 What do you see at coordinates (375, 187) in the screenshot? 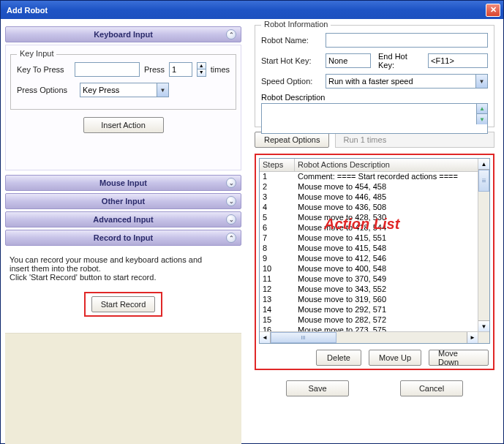
I see `table-row: 2Mouse move to 454, 458` at bounding box center [375, 187].